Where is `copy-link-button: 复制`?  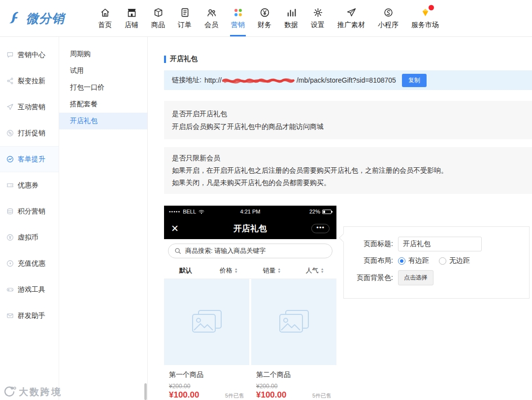
copy-link-button: 复制 is located at coordinates (414, 81).